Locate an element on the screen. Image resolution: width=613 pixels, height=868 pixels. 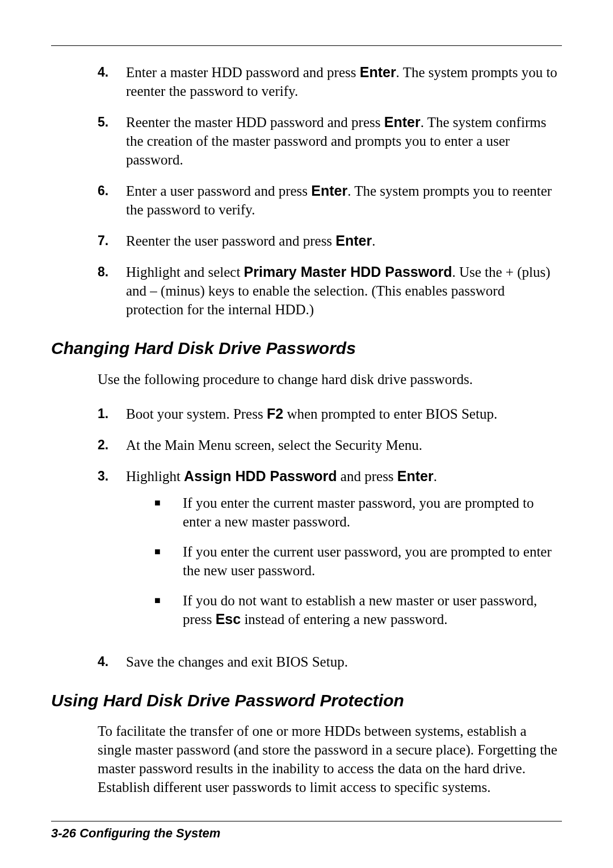
step-text: Highlight and select Primary Master HDD … is located at coordinates (344, 290).